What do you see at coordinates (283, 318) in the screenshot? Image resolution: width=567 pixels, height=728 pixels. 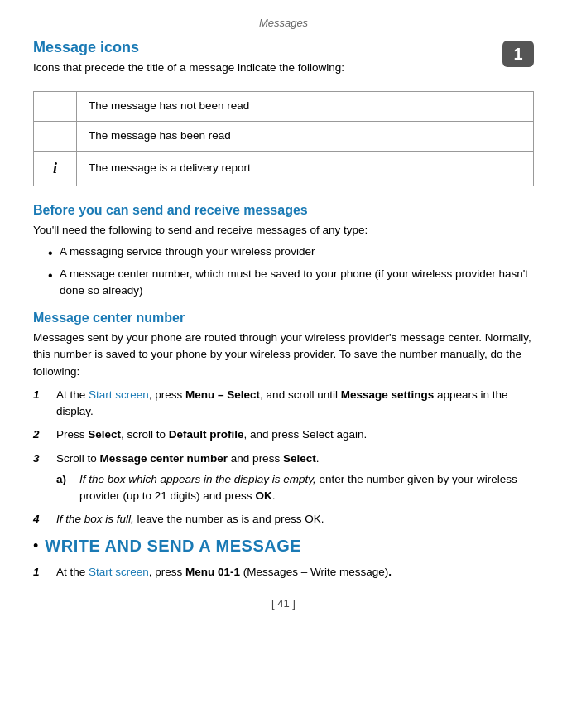 I see `message-center-title: Message center number` at bounding box center [283, 318].